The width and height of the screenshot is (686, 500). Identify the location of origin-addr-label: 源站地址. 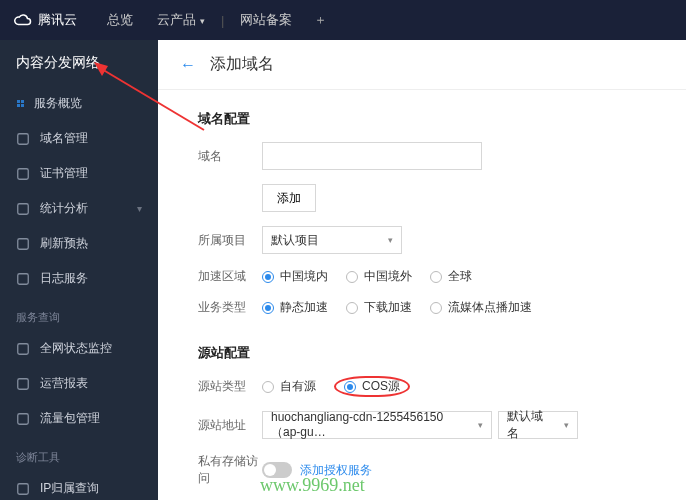
(230, 426).